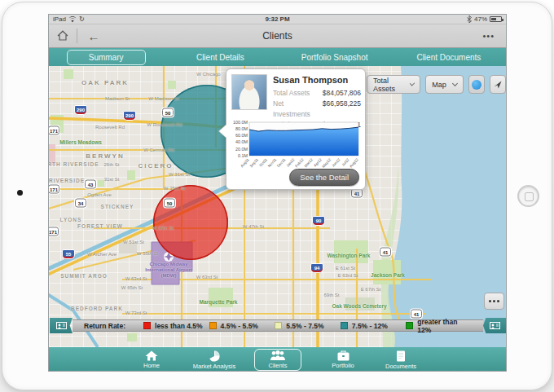 This screenshot has height=392, width=554. I want to click on bottom-tab-clients: Clients, so click(278, 360).